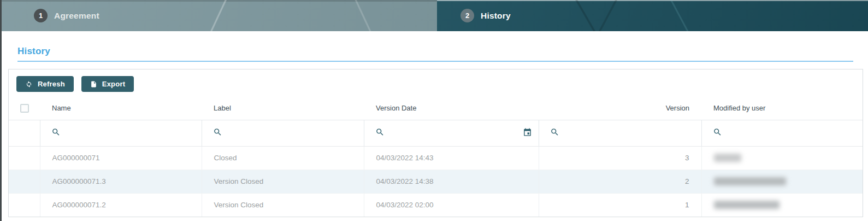 This screenshot has height=221, width=868. Describe the element at coordinates (288, 133) in the screenshot. I see `filter-label-input` at that location.